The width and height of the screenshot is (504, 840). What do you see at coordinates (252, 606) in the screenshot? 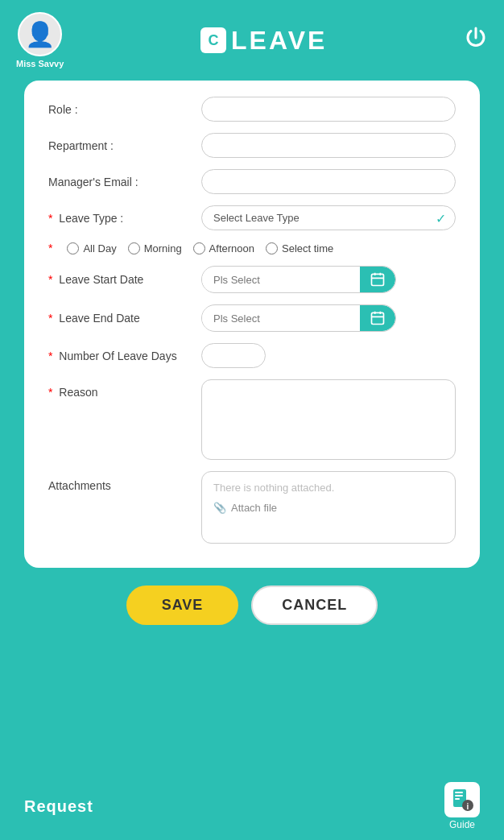
I see `footer-buttons: SAVE CANCEL` at bounding box center [252, 606].